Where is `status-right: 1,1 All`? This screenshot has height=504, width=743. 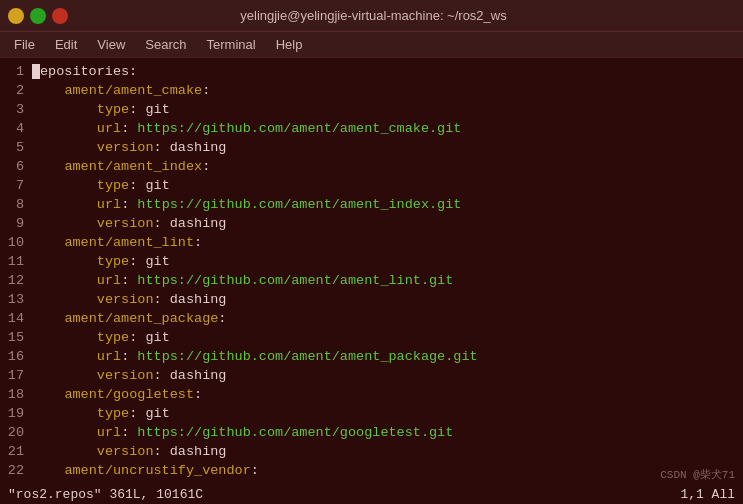
status-right: 1,1 All is located at coordinates (708, 494).